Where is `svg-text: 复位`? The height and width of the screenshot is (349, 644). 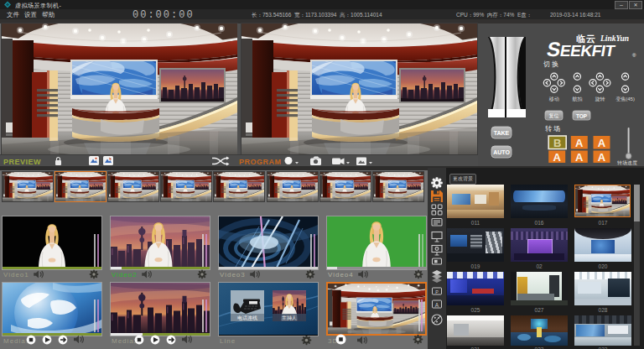
svg-text: 复位 is located at coordinates (554, 116).